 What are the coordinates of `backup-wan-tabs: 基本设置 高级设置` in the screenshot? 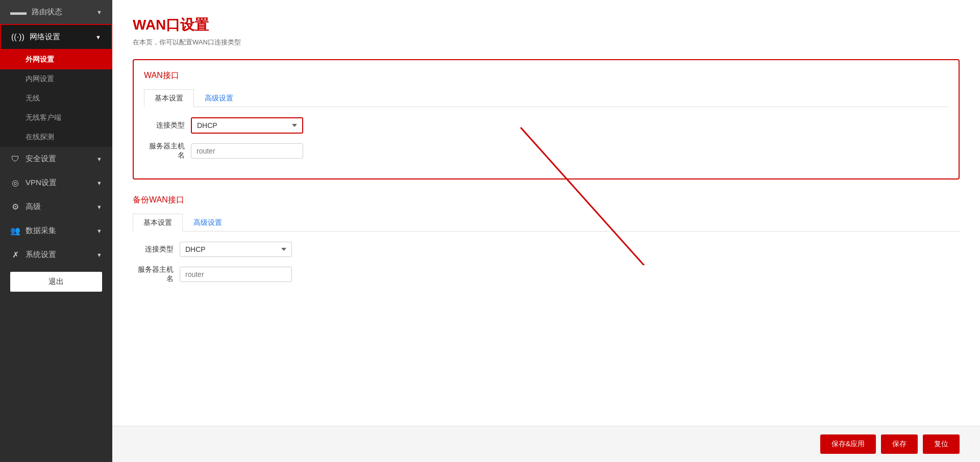 It's located at (546, 222).